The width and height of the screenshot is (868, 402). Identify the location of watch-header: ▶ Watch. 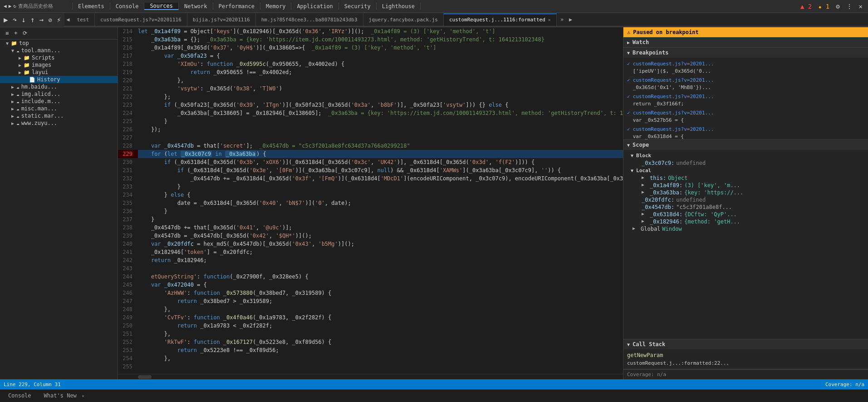
(746, 42).